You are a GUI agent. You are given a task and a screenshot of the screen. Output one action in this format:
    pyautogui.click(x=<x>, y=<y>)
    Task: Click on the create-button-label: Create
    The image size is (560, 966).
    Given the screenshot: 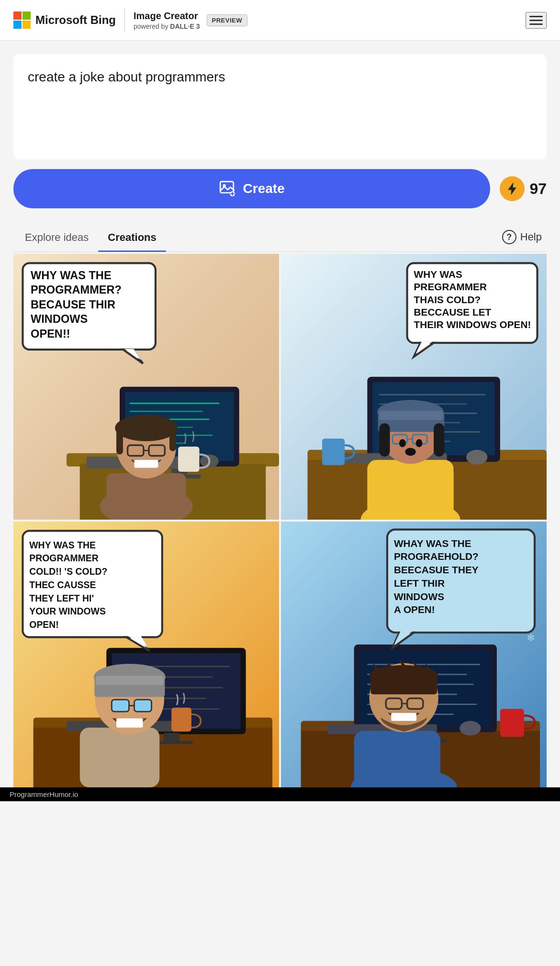 What is the action you would take?
    pyautogui.click(x=264, y=189)
    